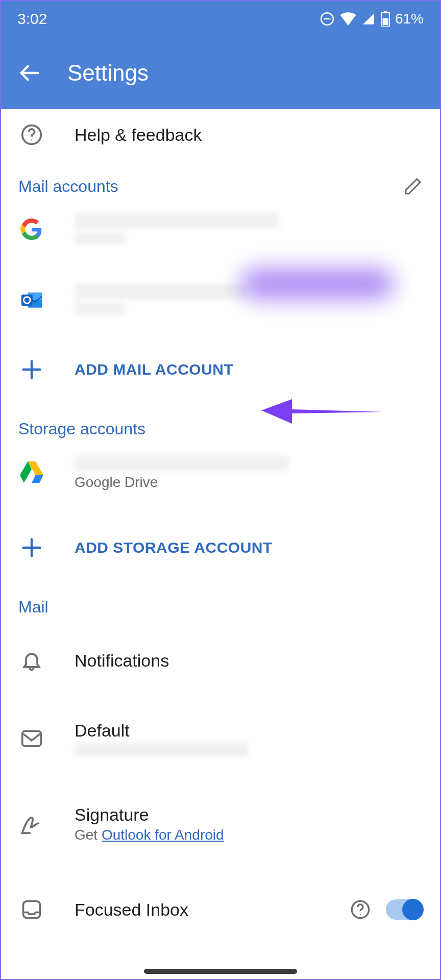 This screenshot has height=980, width=441. Describe the element at coordinates (220, 599) in the screenshot. I see `mail-section-header: Mail` at that location.